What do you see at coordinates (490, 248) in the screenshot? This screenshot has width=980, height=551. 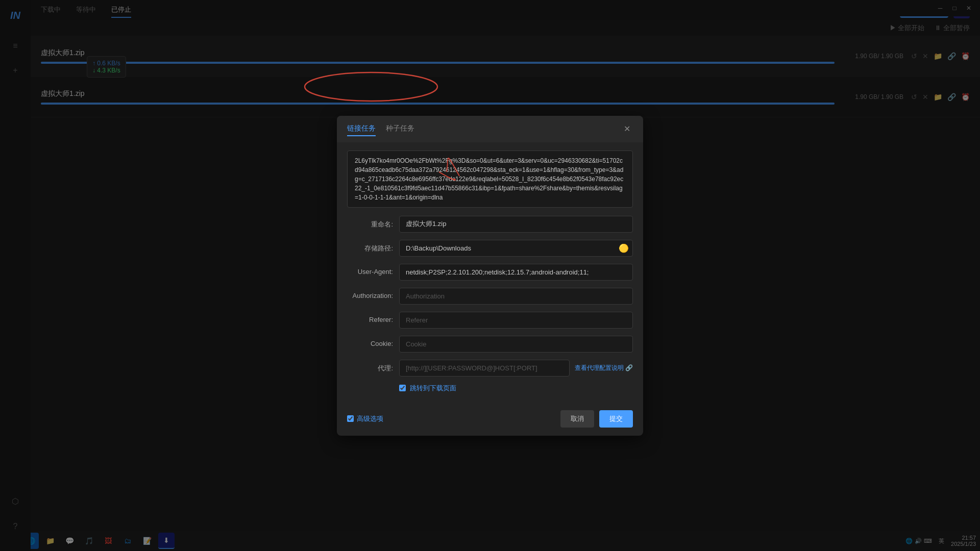 I see `save-path-row: 存储路径: 🟡` at bounding box center [490, 248].